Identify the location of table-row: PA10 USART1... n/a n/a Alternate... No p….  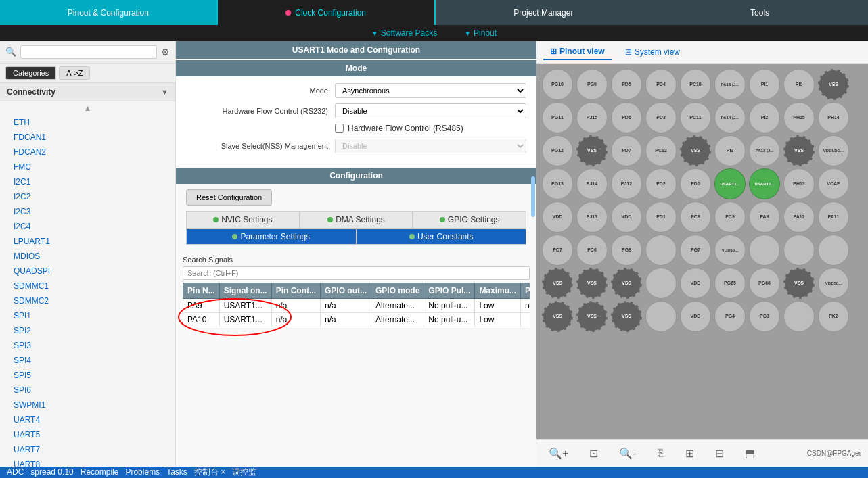
(357, 319).